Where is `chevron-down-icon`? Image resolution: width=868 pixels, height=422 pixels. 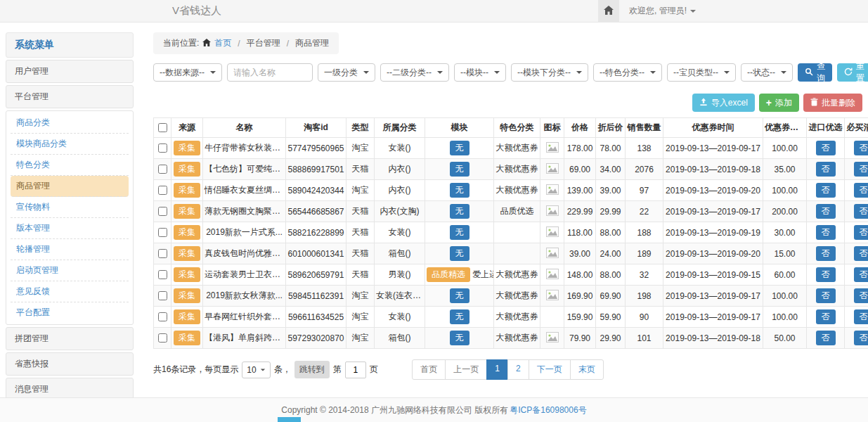
chevron-down-icon is located at coordinates (263, 370).